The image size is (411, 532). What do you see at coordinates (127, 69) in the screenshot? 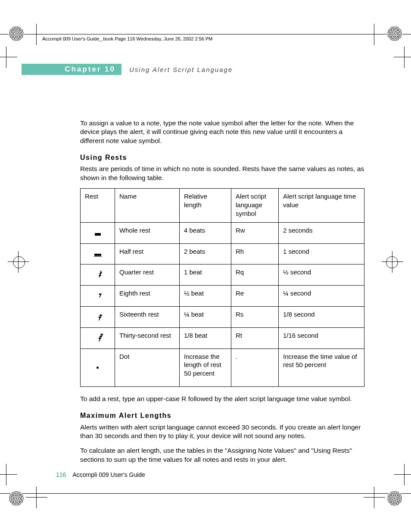
I see `chapter-header: Chapter 10 Using Alert Script Language` at bounding box center [127, 69].